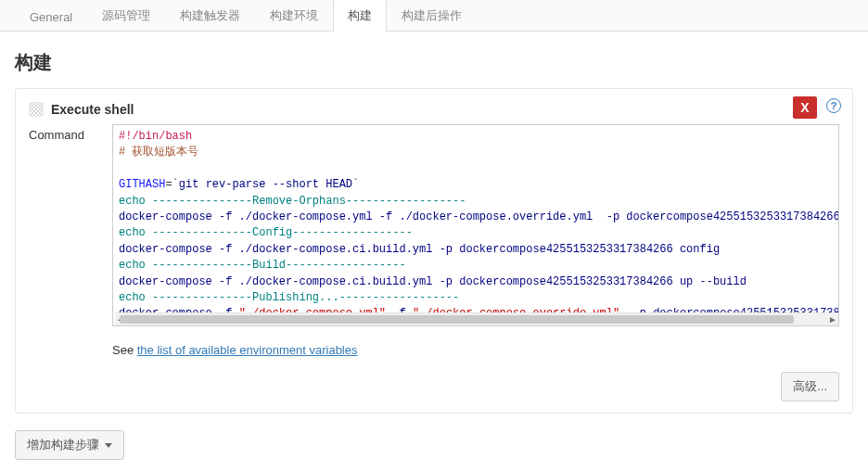  What do you see at coordinates (479, 217) in the screenshot?
I see `code-dc1: docker-compose -f ./docker-compose.yml -…` at bounding box center [479, 217].